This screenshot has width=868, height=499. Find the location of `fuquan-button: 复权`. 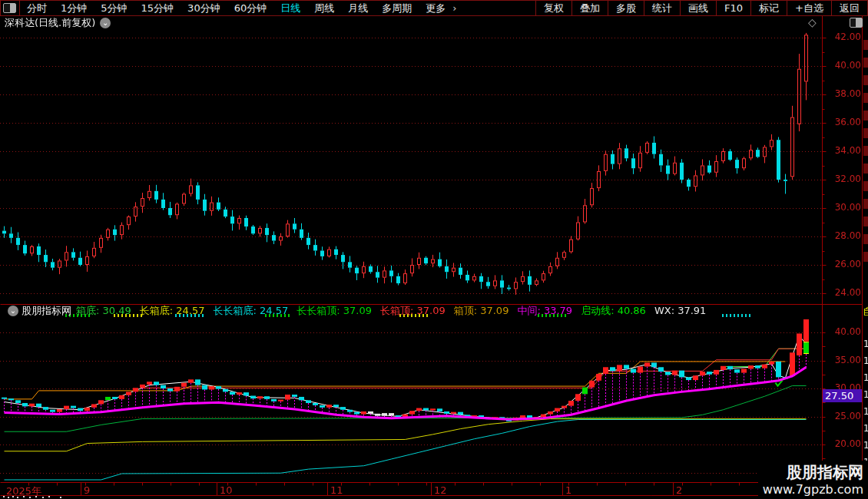

fuquan-button: 复权 is located at coordinates (553, 8).